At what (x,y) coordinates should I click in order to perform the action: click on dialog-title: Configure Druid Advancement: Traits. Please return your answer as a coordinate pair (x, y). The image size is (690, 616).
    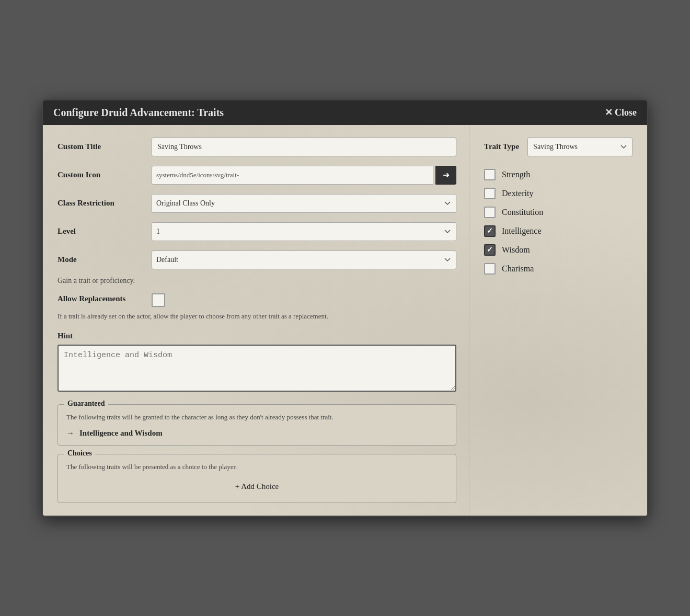
    Looking at the image, I should click on (139, 113).